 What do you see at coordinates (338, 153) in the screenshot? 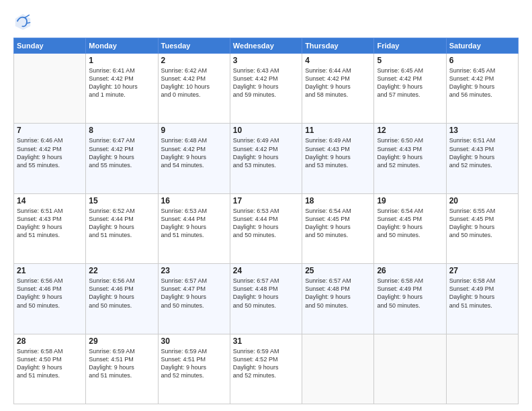
I see `cell-info: Sunrise: 6:49 AM Sunset: 4:43 PM Dayligh…` at bounding box center [338, 153].